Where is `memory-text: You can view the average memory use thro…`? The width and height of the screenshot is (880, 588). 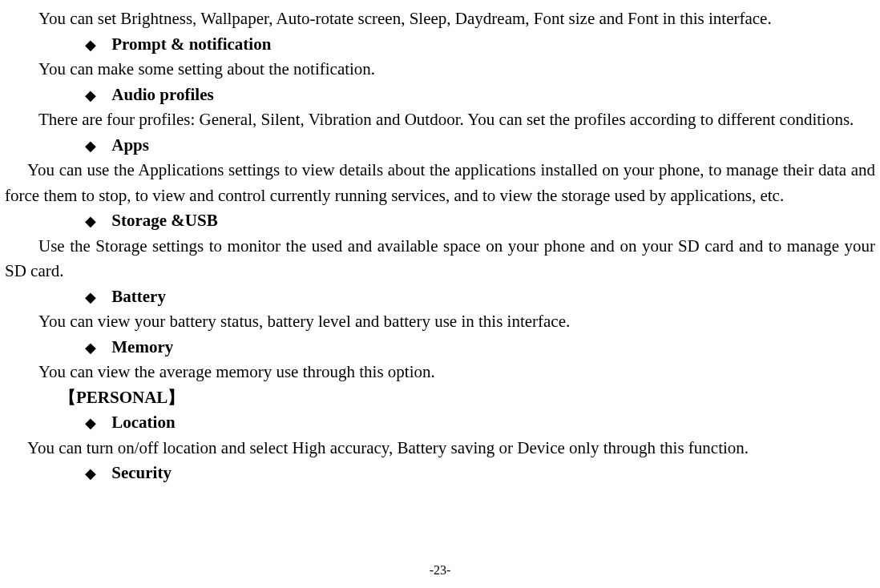 memory-text: You can view the average memory use thro… is located at coordinates (440, 373).